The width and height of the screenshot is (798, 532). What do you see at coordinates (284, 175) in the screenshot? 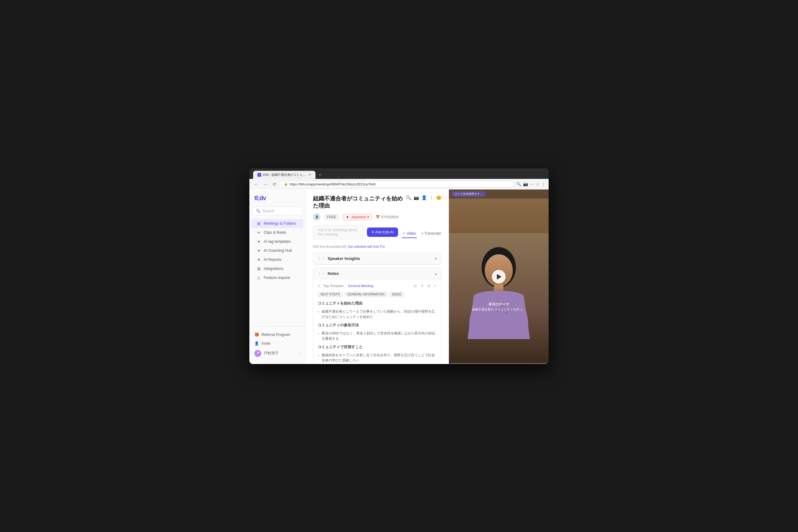
I see `active-tab: t tl;dv - 組織不適合者がコミュニ… ✕` at bounding box center [284, 175].